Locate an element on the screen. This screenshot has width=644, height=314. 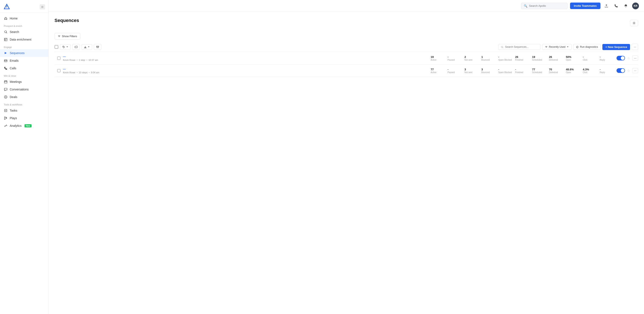
phone-icon-button is located at coordinates (616, 6).